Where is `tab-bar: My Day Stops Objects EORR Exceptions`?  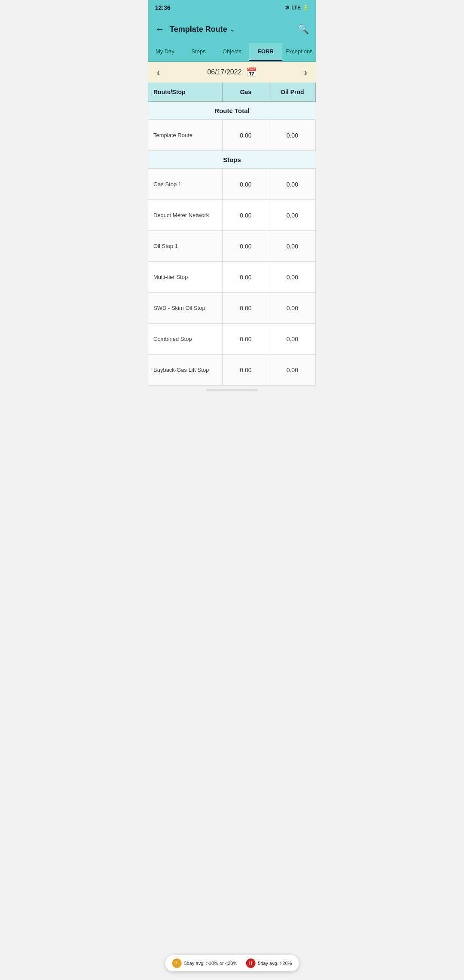 tab-bar: My Day Stops Objects EORR Exceptions is located at coordinates (232, 52).